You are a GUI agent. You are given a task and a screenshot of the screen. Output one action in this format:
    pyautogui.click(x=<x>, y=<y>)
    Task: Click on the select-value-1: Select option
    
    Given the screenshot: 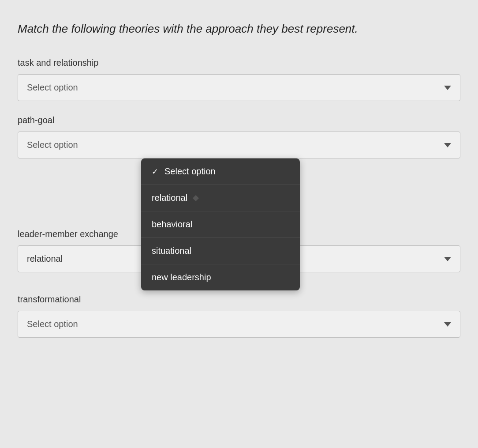 What is the action you would take?
    pyautogui.click(x=52, y=87)
    